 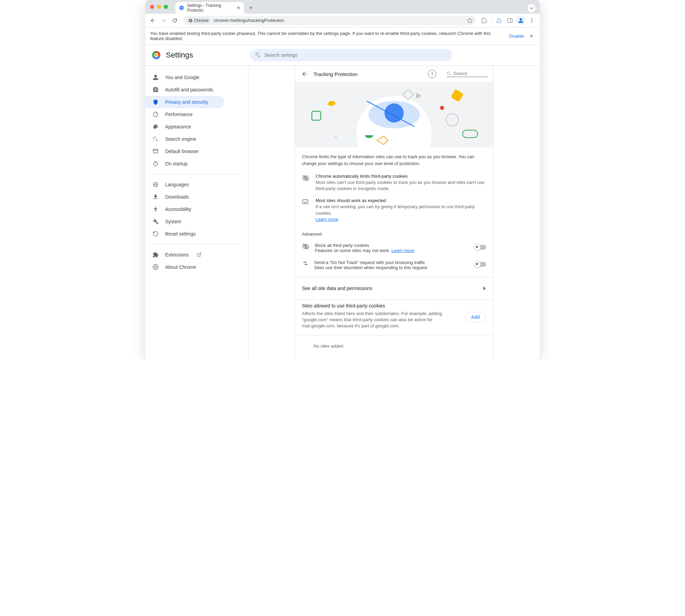 I want to click on toggle-title: Block all third-party cookies, so click(x=392, y=245).